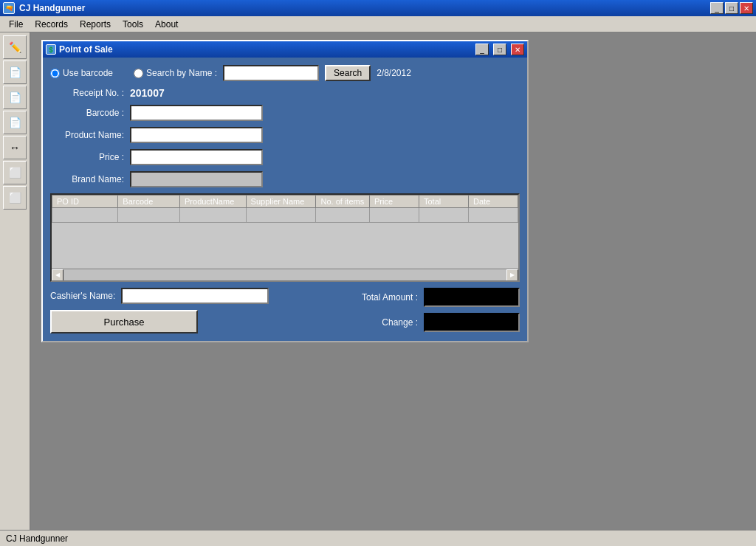 Image resolution: width=756 pixels, height=546 pixels. I want to click on sidebar: ✏️ 📄 📄 📄 ↔️ ⬜ ⬜, so click(16, 281).